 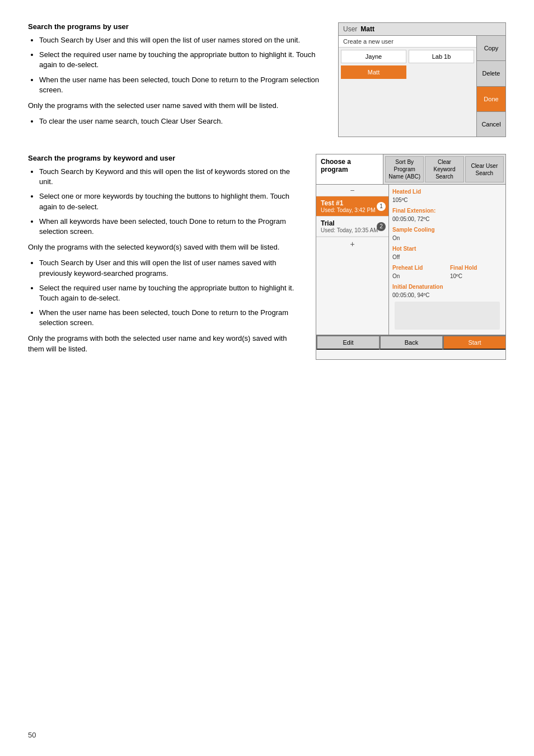 What do you see at coordinates (353, 210) in the screenshot?
I see `prog-date-test1: Used: Today, 3:42 PM` at bounding box center [353, 210].